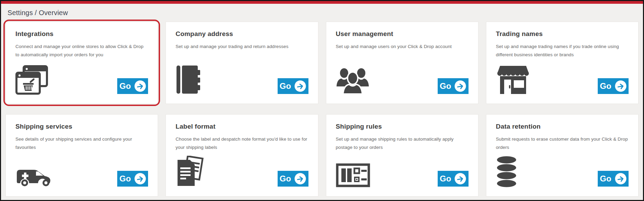 The image size is (644, 201). I want to click on card-title: Shipping rules, so click(402, 127).